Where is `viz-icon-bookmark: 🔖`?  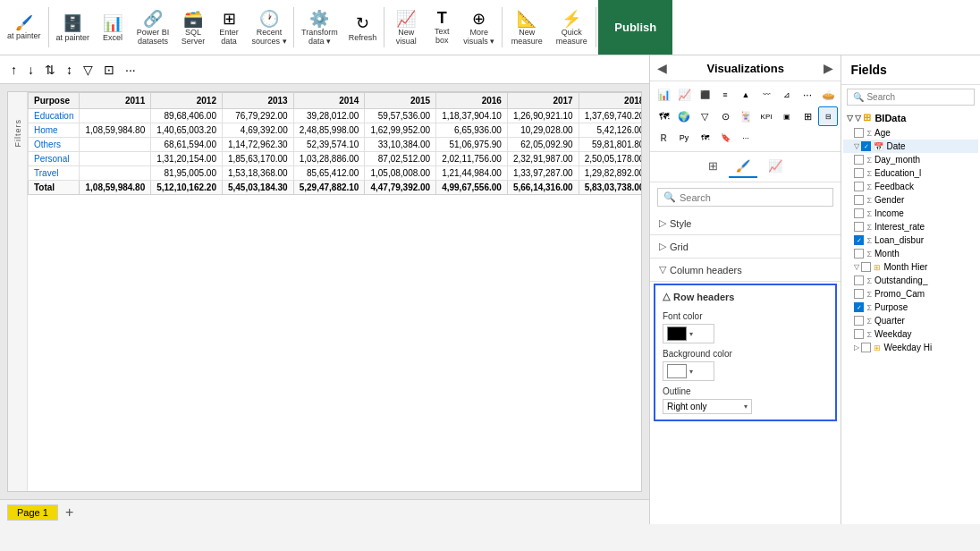
viz-icon-bookmark: 🔖 is located at coordinates (725, 138).